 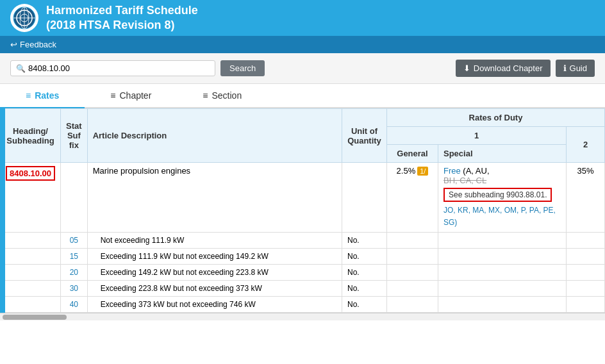 I want to click on cell-stat: 15, so click(x=74, y=256).